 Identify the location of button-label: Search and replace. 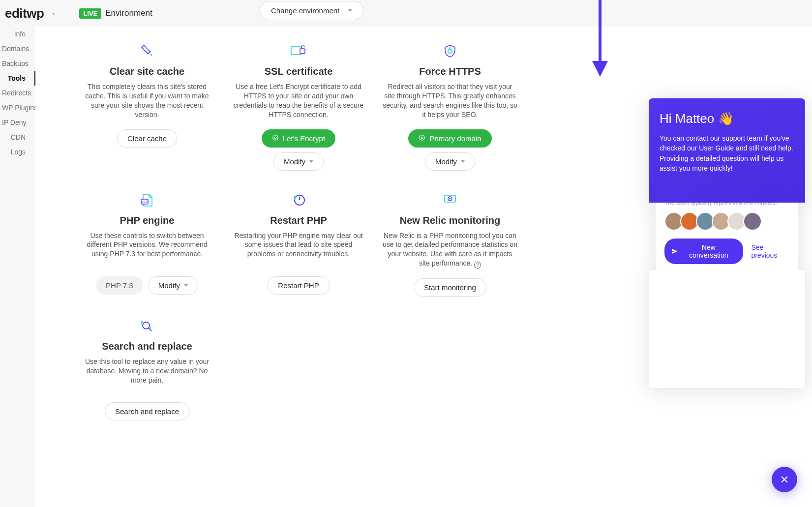
(147, 411).